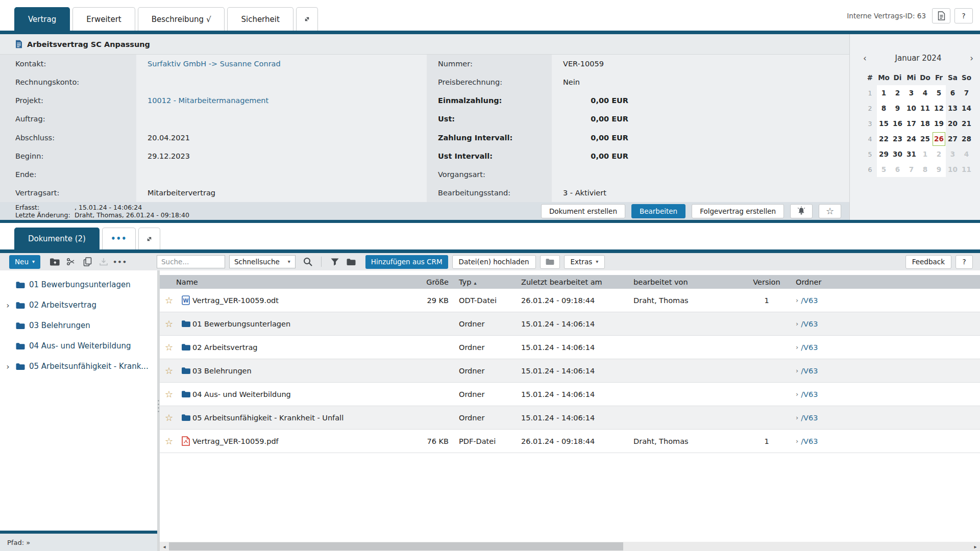 The width and height of the screenshot is (980, 551). I want to click on table-row: ☆05 Arbeitsunfähigkeit - Krankheit - Unf…, so click(570, 418).